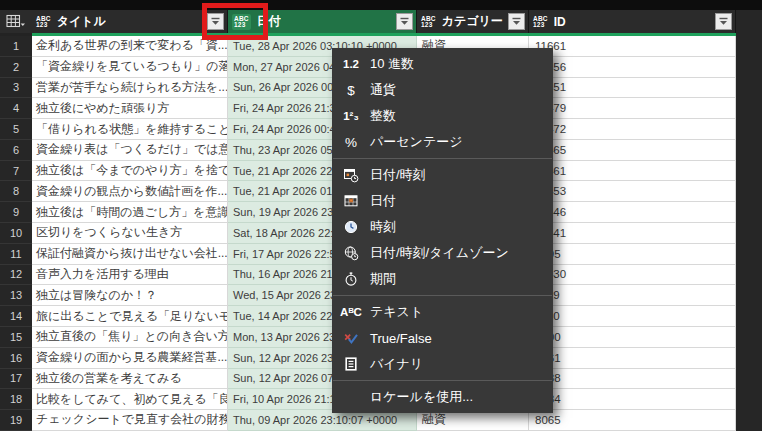 The width and height of the screenshot is (762, 431). I want to click on cell-id: 11661, so click(632, 46).